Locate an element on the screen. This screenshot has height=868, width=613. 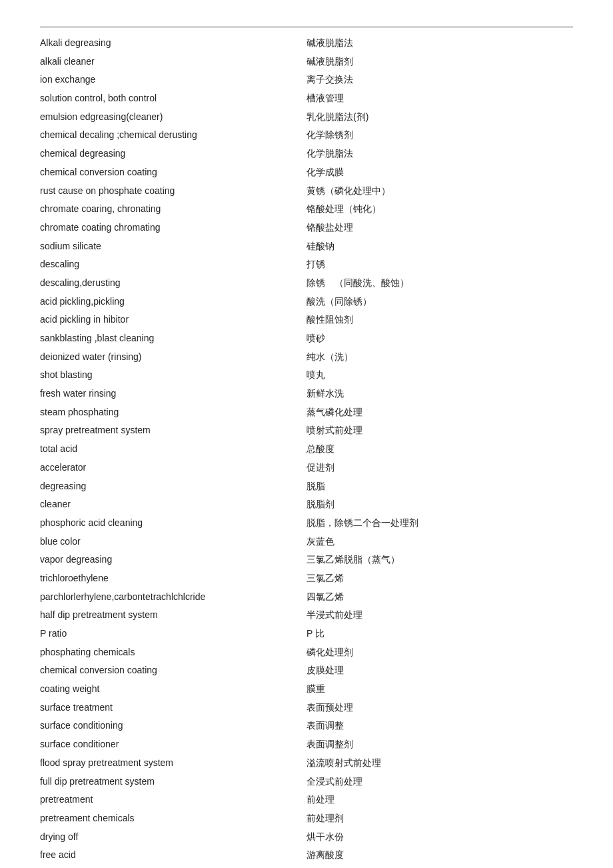
table-row: descaling 打锈 is located at coordinates (306, 265).